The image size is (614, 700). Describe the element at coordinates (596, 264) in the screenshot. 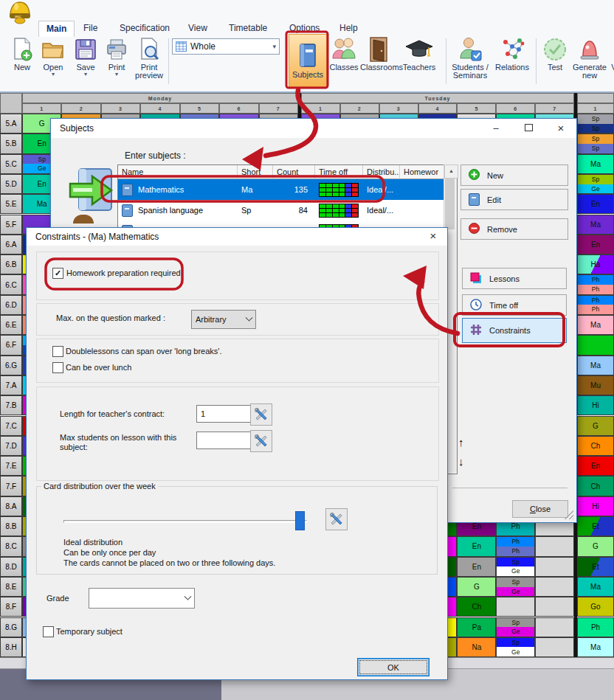

I see `timetable-cell: Ha` at that location.